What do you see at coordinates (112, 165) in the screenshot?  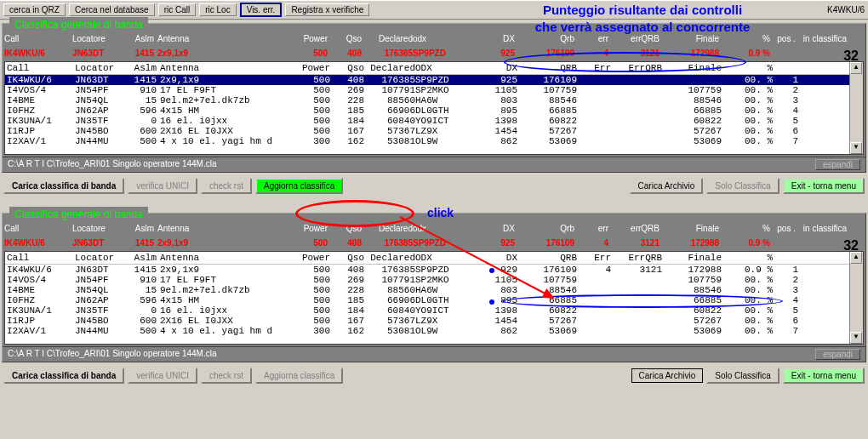 I see `status-path-1: C:\A R T I C\Trofeo_ARI\01 Singolo opera…` at bounding box center [112, 165].